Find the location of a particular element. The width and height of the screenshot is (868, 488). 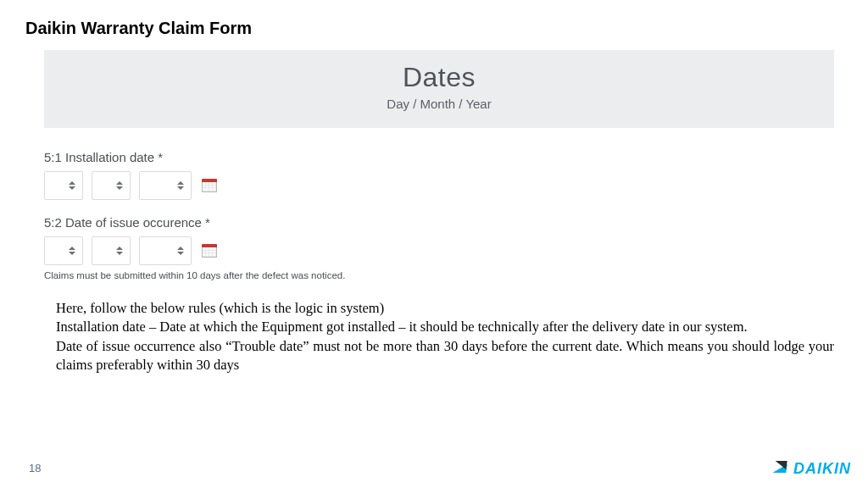

installation-date-label: 5:1 Installation date * is located at coordinates (439, 158).